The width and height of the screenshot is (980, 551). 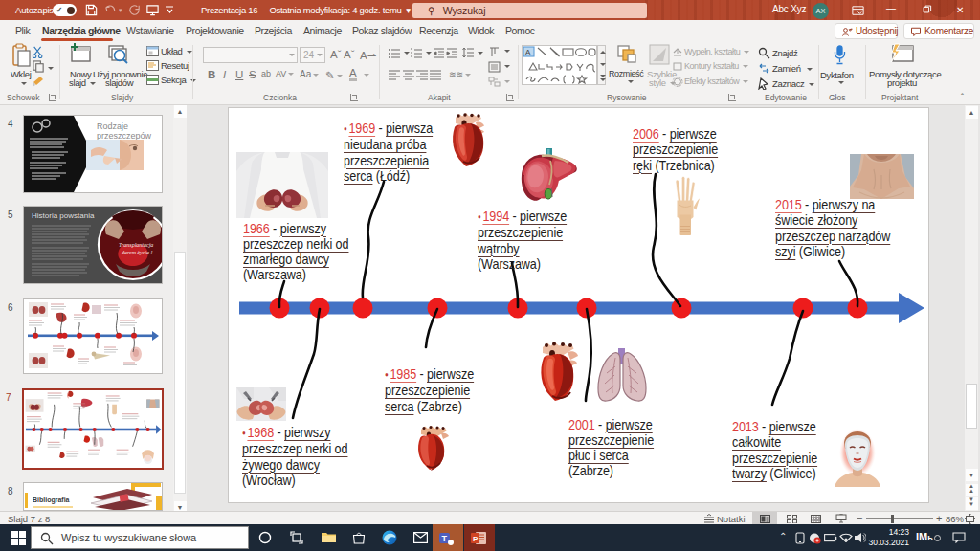 I want to click on svg-text: A, so click(x=528, y=52).